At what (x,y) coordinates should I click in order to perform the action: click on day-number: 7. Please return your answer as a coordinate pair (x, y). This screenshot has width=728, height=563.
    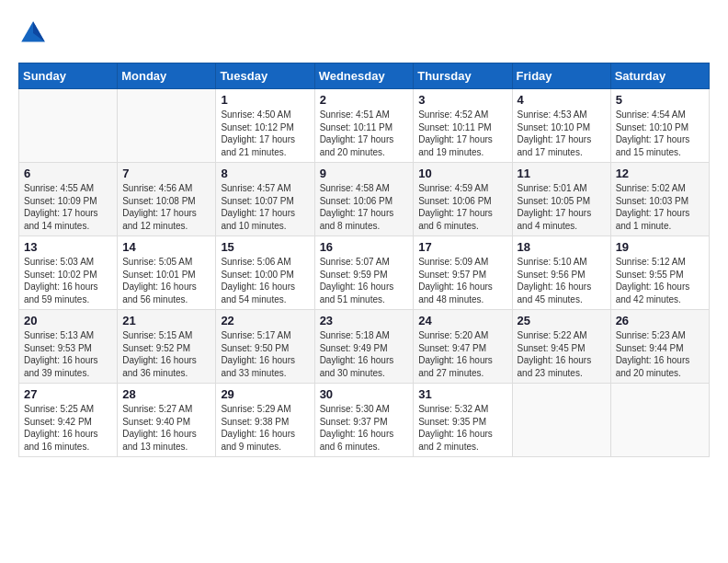
    Looking at the image, I should click on (166, 173).